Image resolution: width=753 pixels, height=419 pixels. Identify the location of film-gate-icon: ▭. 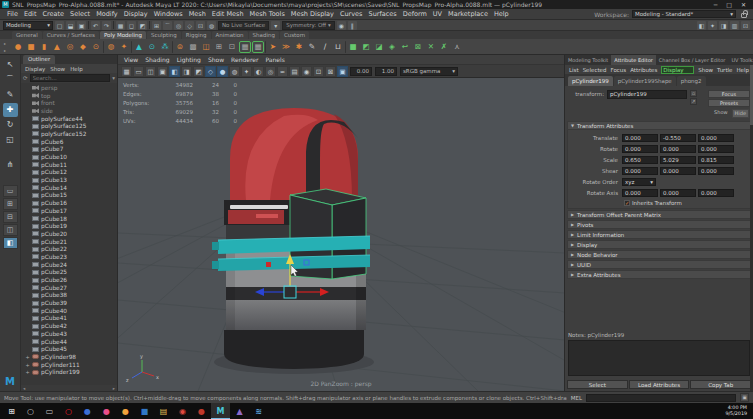
(138, 72).